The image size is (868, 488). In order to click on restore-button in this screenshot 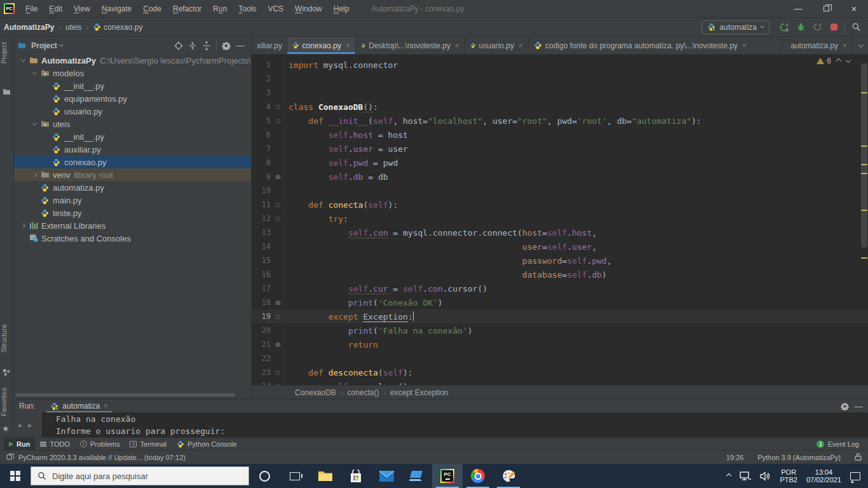, I will do `click(826, 9)`.